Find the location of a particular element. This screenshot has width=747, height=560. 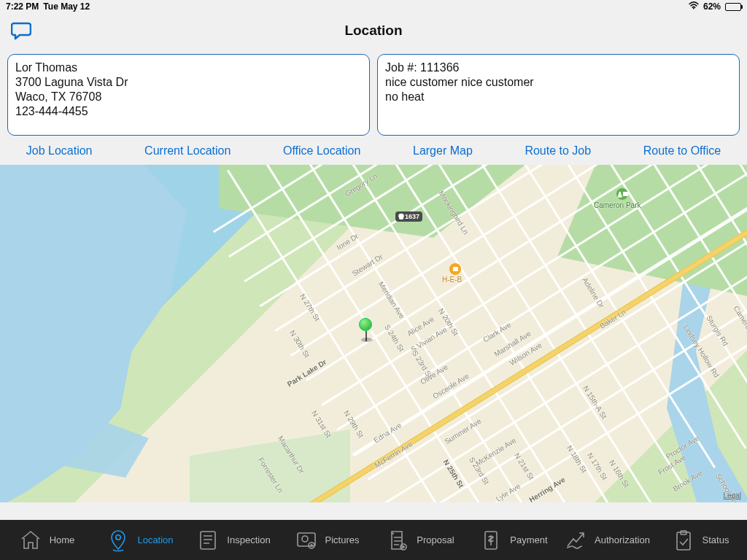

tab-label: Payment is located at coordinates (528, 540).